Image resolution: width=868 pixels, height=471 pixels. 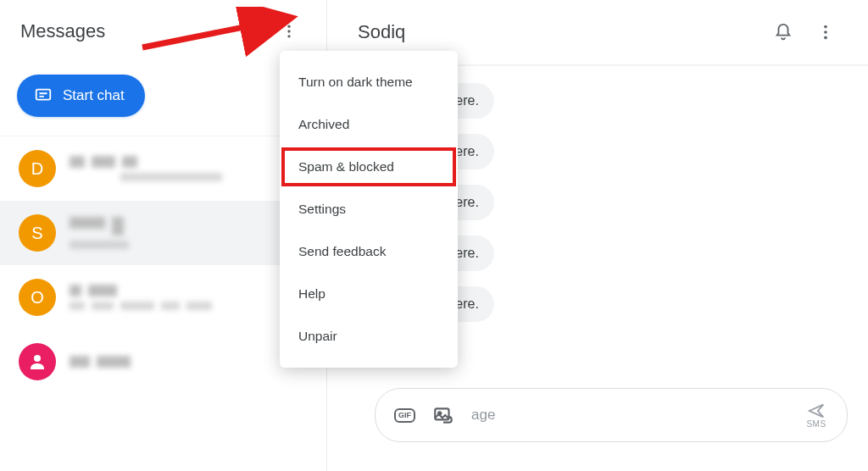 I want to click on menu-item-help: Help, so click(x=369, y=294).